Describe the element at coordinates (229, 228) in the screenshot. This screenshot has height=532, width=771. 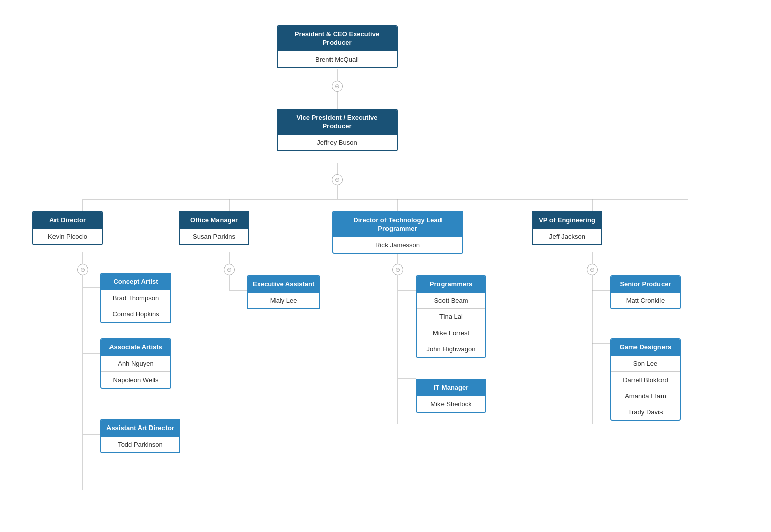
I see `office-manager-node: Office Manager Susan Parkins` at that location.